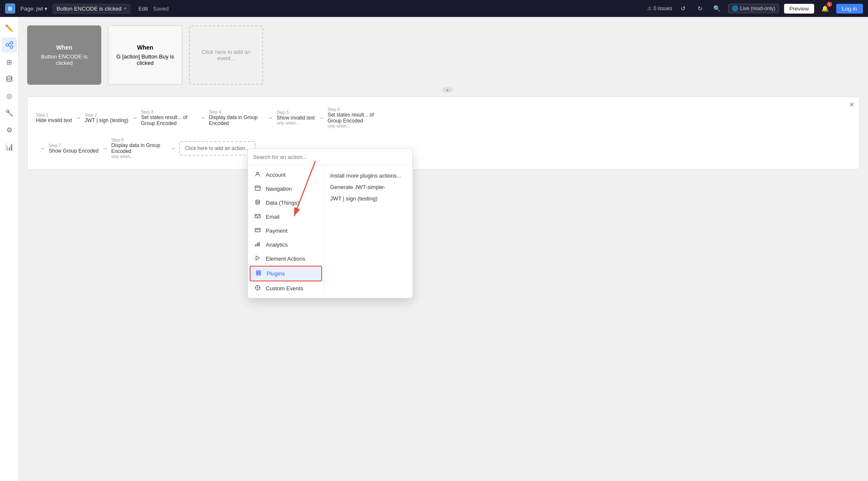 Image resolution: width=868 pixels, height=481 pixels. What do you see at coordinates (754, 8) in the screenshot?
I see `live-mode-indicator: 🌐 Live (read-only)` at bounding box center [754, 8].